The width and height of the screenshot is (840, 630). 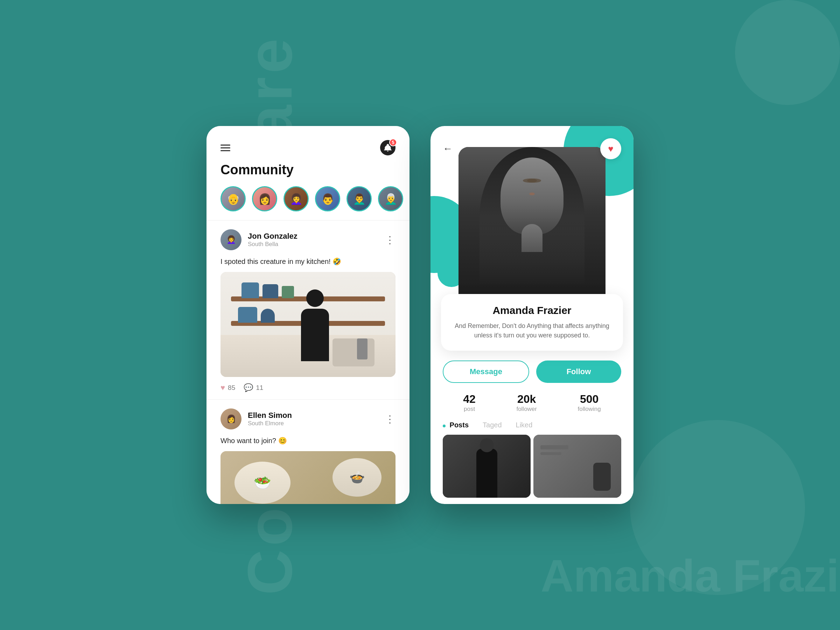 I want to click on post-user-info-2: Ellen Simon South Elmore, so click(x=317, y=419).